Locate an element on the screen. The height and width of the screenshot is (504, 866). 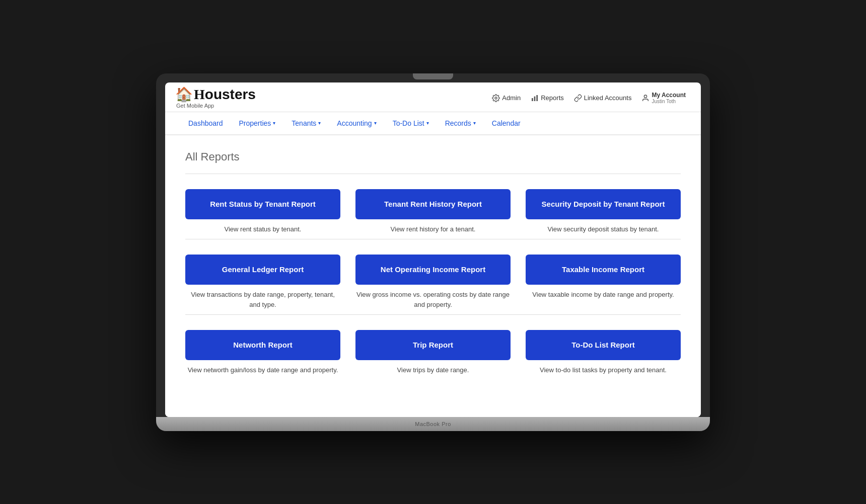
report-section-1: Rent Status by Tenant Report View rent s… is located at coordinates (433, 212).